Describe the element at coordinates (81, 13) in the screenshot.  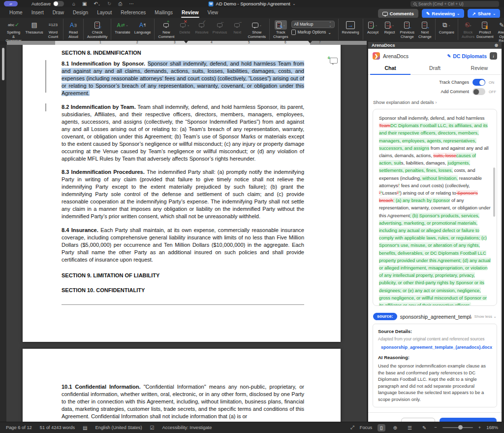
I see `ribbon-tab-design: Design` at that location.